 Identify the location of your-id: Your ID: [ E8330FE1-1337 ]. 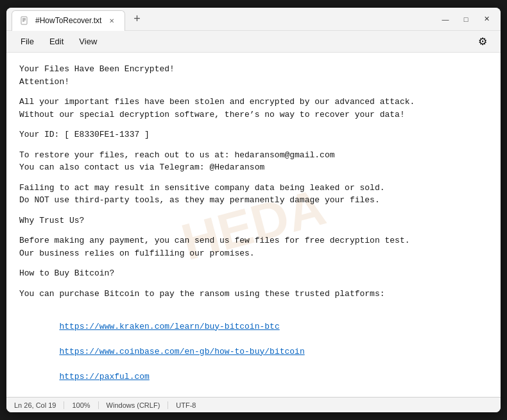
(254, 135).